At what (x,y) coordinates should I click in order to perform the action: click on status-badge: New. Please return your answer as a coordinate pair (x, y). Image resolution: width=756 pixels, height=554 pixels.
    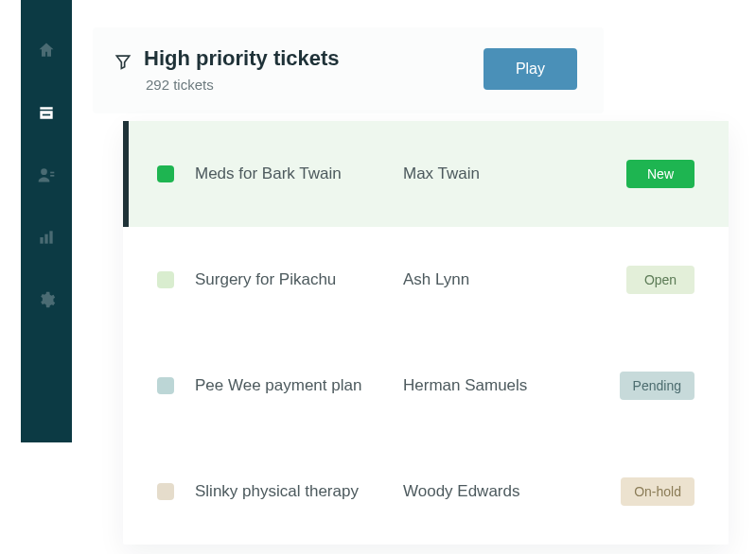
    Looking at the image, I should click on (660, 174).